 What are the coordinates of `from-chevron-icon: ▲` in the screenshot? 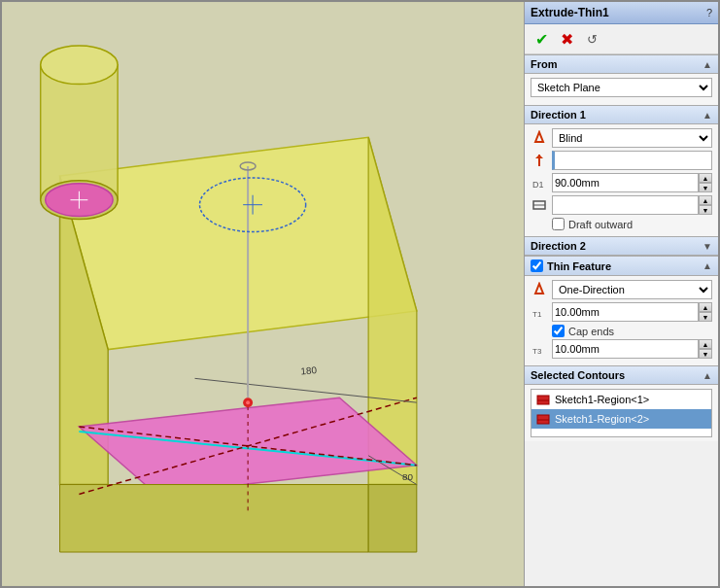 It's located at (707, 64).